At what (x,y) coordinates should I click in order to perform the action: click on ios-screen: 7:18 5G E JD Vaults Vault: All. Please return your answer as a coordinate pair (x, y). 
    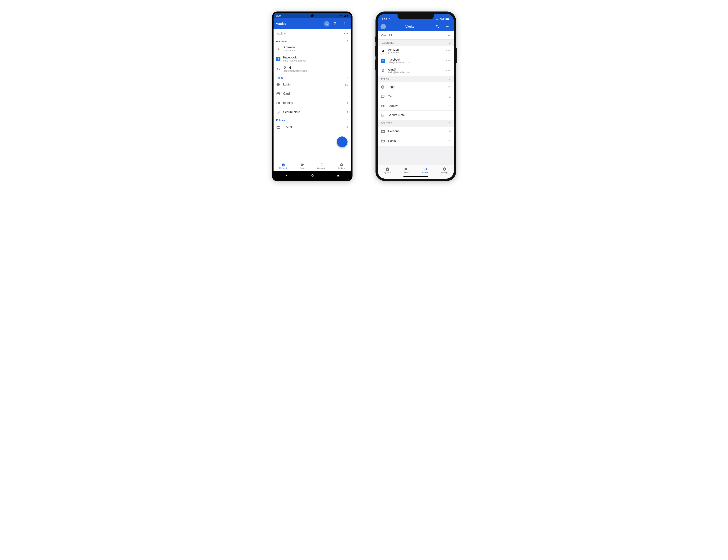
    Looking at the image, I should click on (416, 96).